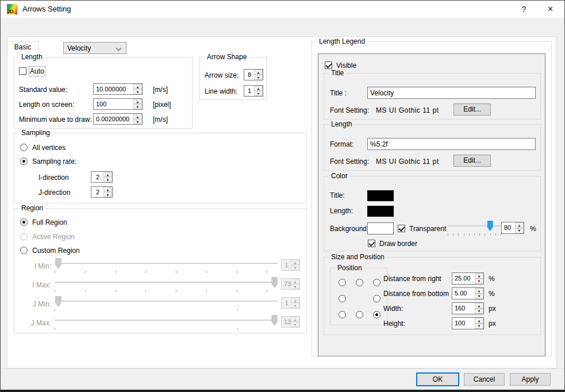 The height and width of the screenshot is (392, 565). What do you see at coordinates (118, 119) in the screenshot?
I see `minimum-value-spinner: 0.00200000 ▲▼` at bounding box center [118, 119].